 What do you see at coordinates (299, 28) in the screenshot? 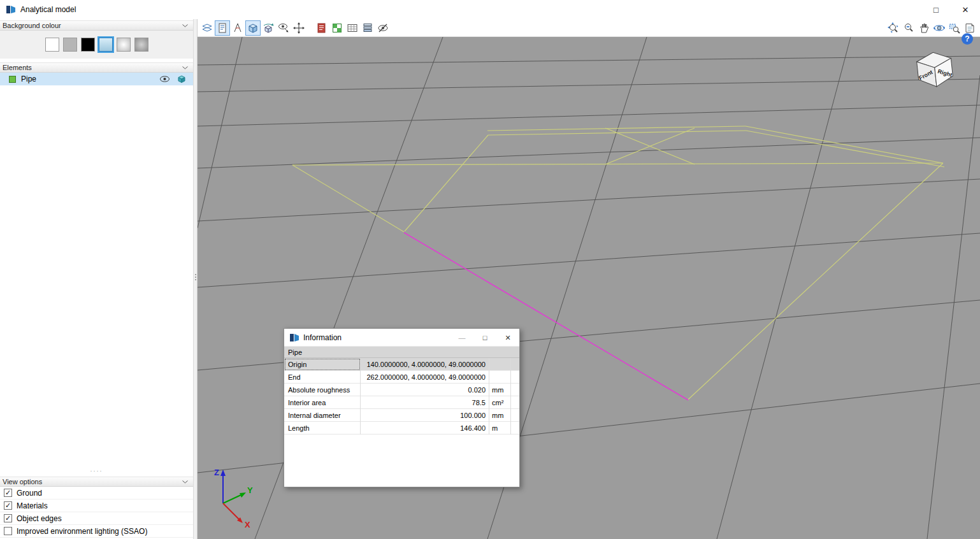
I see `move-icon` at bounding box center [299, 28].